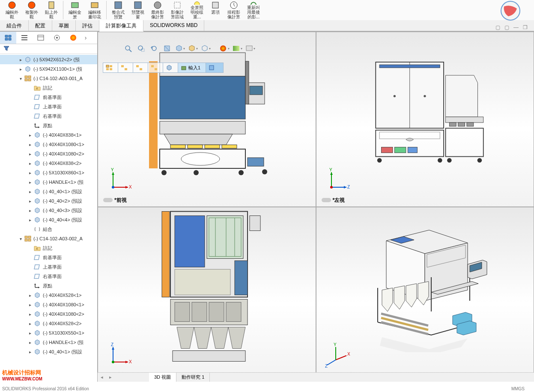 The width and height of the screenshot is (534, 392). Describe the element at coordinates (167, 48) in the screenshot. I see `section-view-icon` at that location.